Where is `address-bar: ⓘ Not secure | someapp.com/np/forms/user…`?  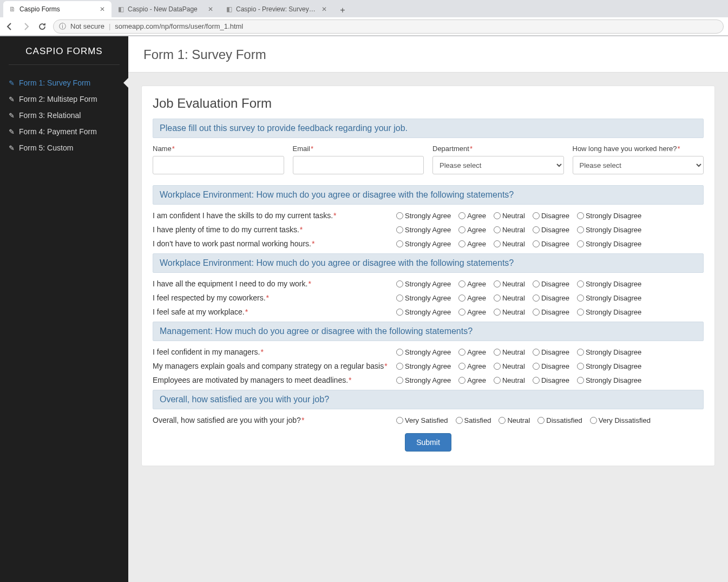
address-bar: ⓘ Not secure | someapp.com/np/forms/user… is located at coordinates (389, 27).